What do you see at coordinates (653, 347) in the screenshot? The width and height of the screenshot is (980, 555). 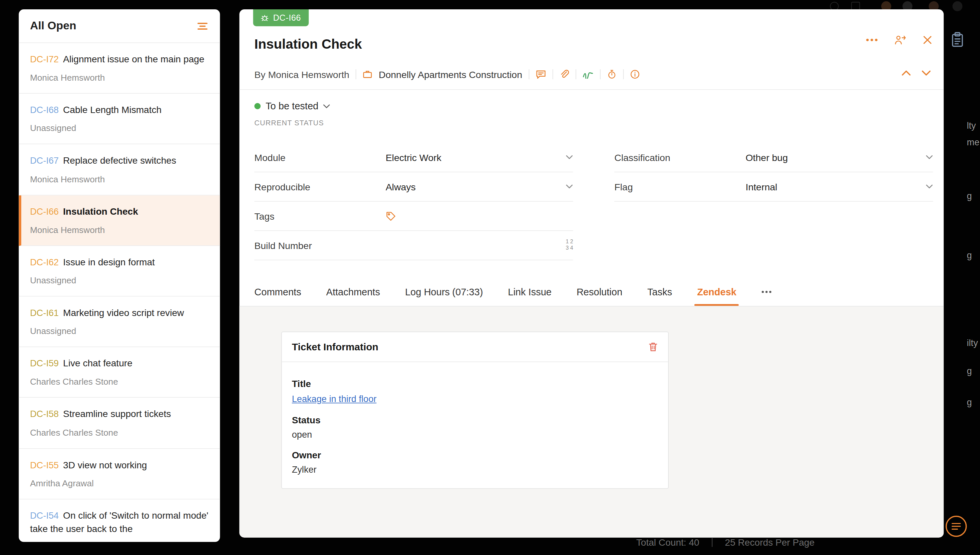 I see `trash-icon` at bounding box center [653, 347].